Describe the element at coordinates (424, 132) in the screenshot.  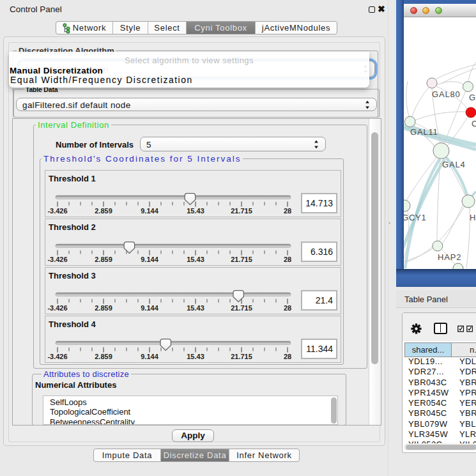
I see `svg-text: GAL11` at that location.